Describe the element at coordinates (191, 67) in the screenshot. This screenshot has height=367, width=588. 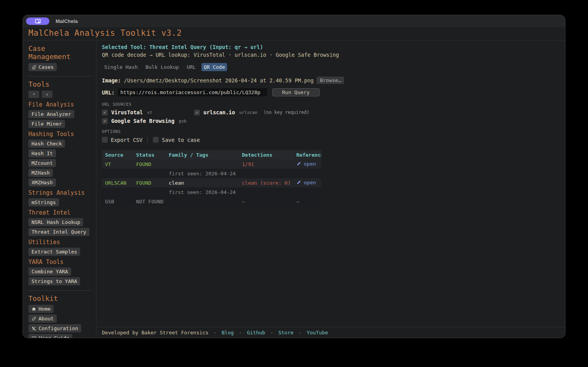
I see `tab-url: URL` at that location.